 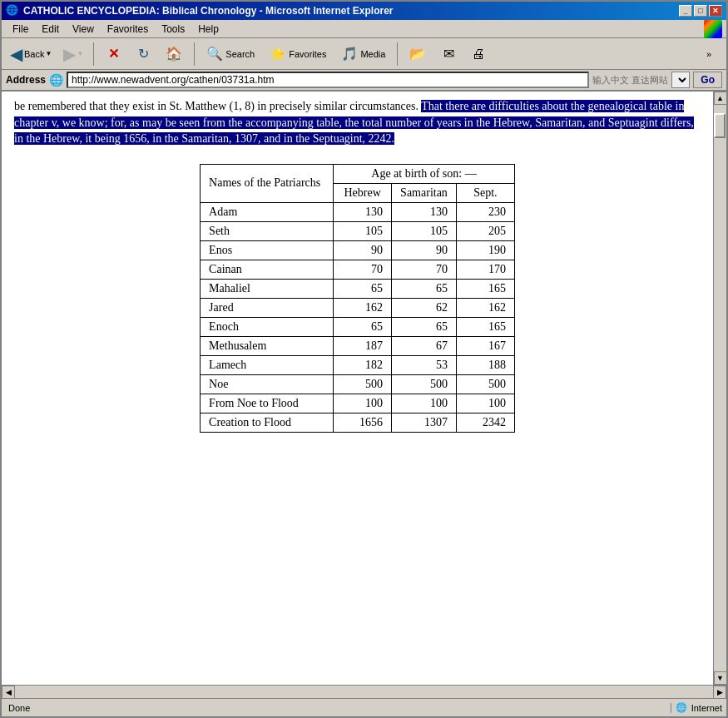 I want to click on status-text: Done, so click(x=336, y=708).